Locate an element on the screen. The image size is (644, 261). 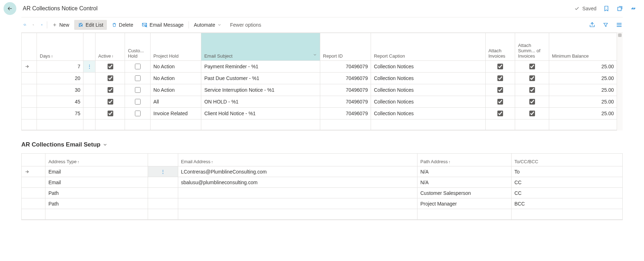
col-path-address: Path Address↑ is located at coordinates (464, 160).